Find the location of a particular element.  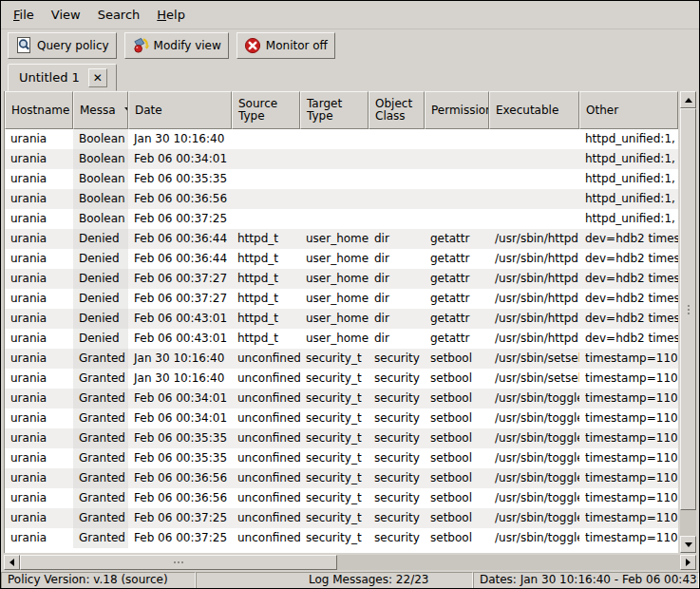

close-icon: ✕ is located at coordinates (98, 78).